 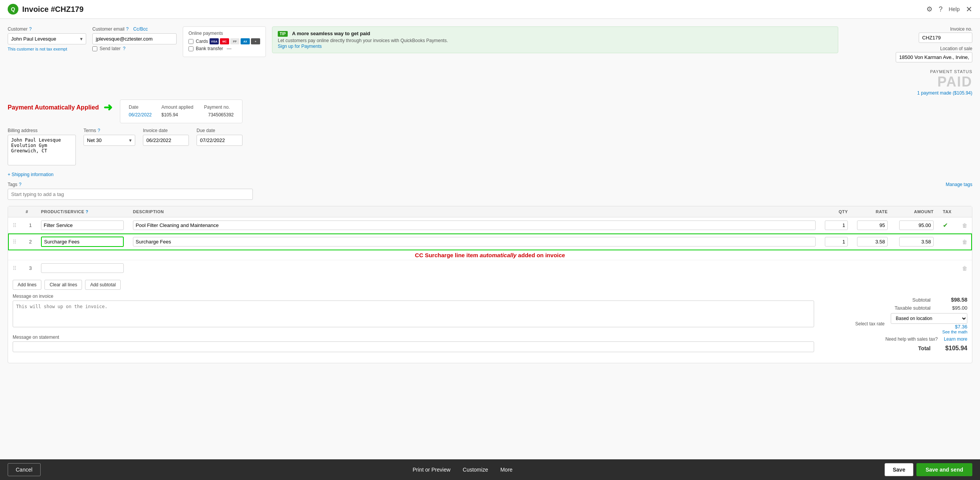 What do you see at coordinates (219, 115) in the screenshot?
I see `payment-no-value: 7345065392` at bounding box center [219, 115].